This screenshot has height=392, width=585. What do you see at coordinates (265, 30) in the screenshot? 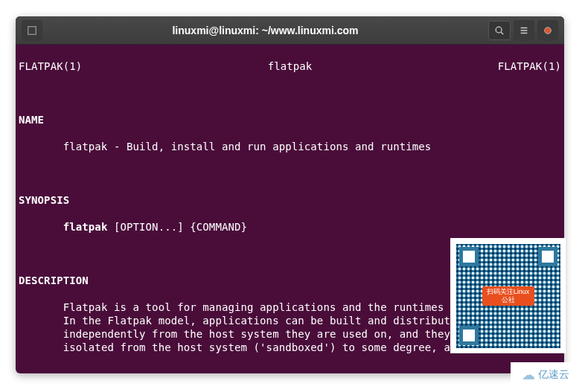
I see `window-title: linuxmi@linuxmi: ~/www.linuxmi.com` at bounding box center [265, 30].